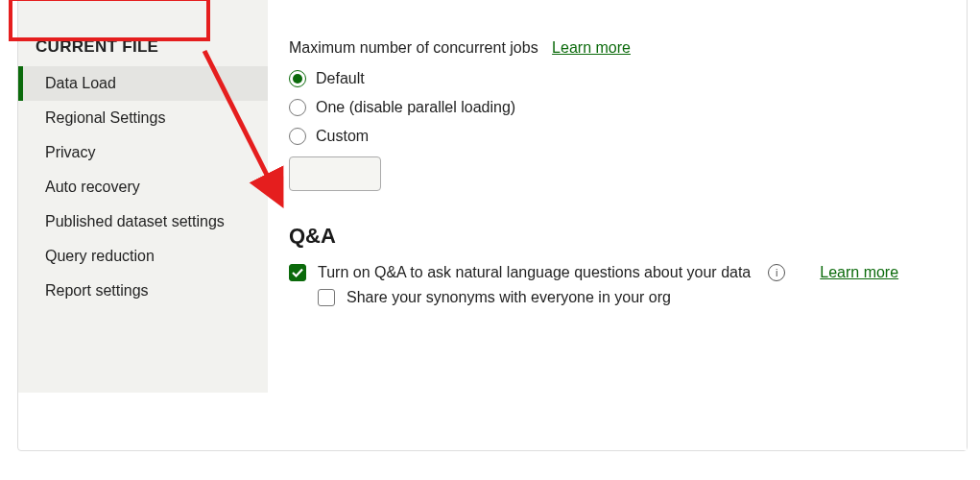  I want to click on radio-default-label: Default, so click(340, 79).